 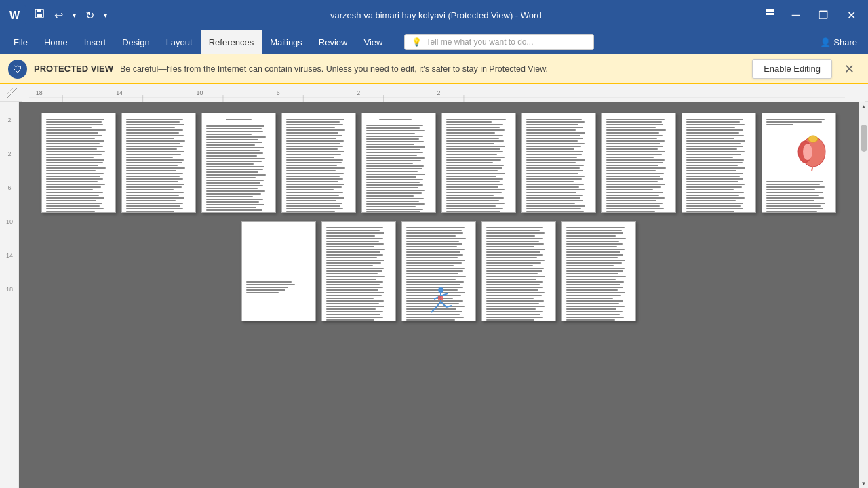 I want to click on scroll-up-arrow: ▲, so click(x=864, y=106).